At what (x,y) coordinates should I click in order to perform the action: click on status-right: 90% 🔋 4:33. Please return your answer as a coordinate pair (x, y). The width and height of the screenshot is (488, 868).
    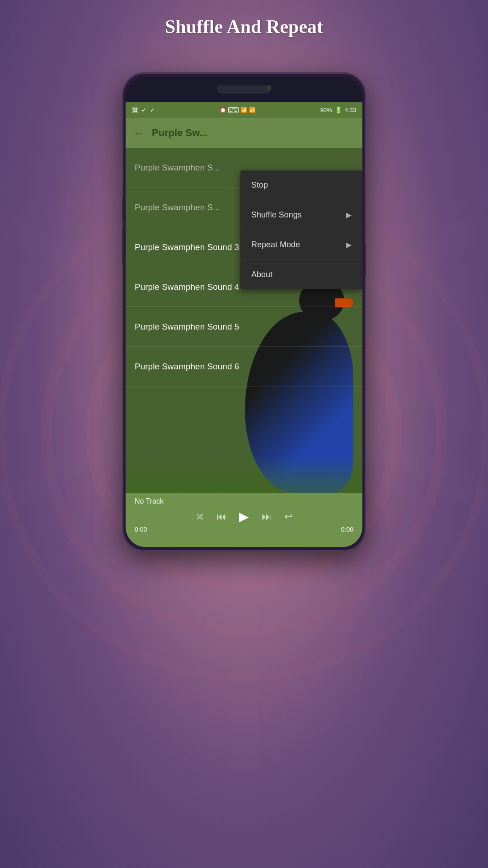
    Looking at the image, I should click on (338, 110).